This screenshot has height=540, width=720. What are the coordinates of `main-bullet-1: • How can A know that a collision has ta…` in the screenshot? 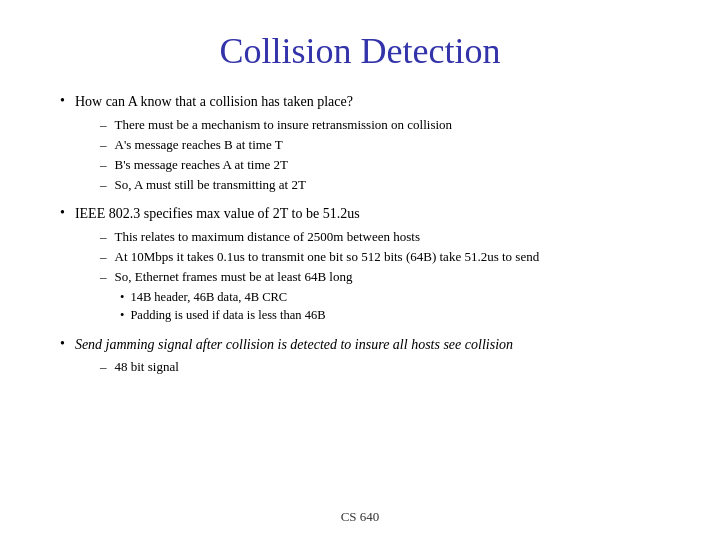 It's located at (365, 102).